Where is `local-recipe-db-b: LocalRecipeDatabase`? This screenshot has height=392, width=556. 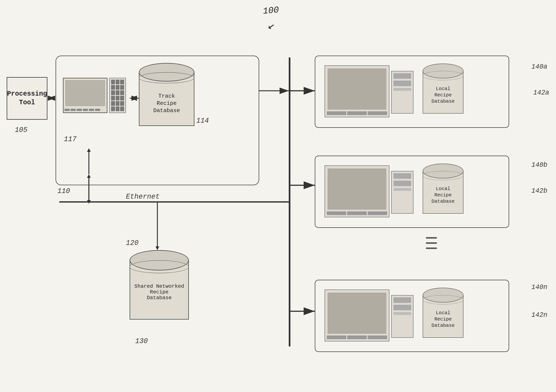 local-recipe-db-b: LocalRecipeDatabase is located at coordinates (443, 190).